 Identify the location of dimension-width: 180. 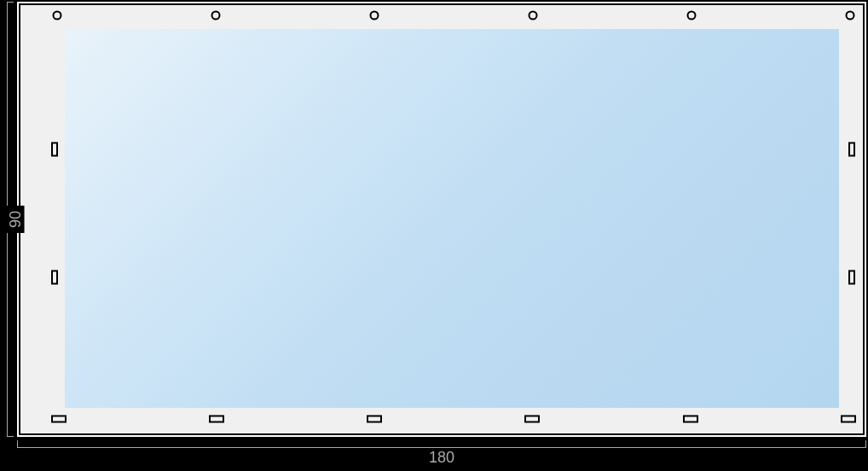
(442, 451).